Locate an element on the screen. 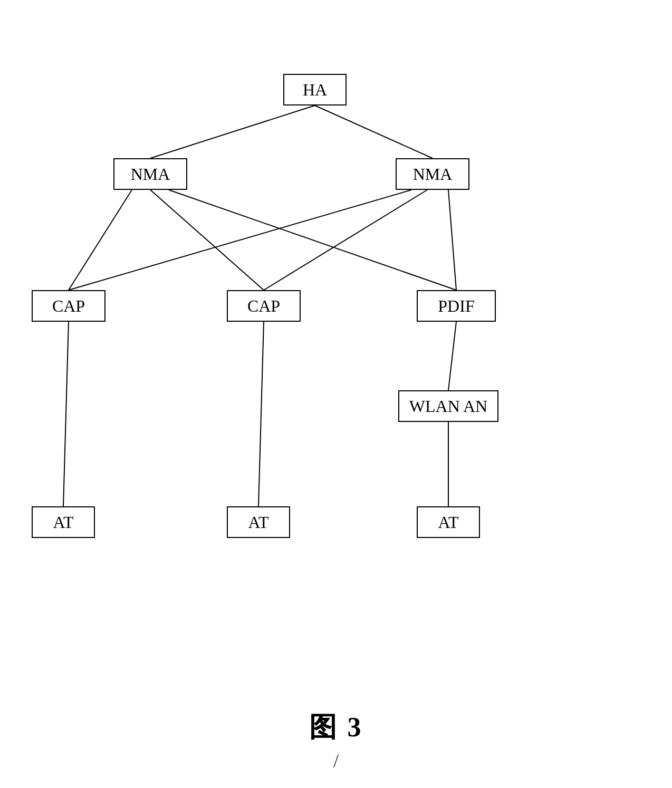 This screenshot has width=672, height=788. node-at2-label: AT is located at coordinates (258, 522).